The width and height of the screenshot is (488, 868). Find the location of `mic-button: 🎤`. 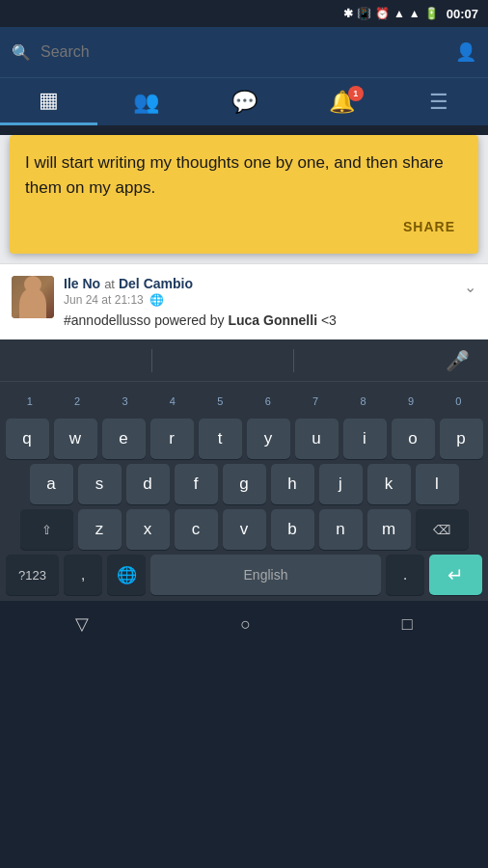

mic-button: 🎤 is located at coordinates (457, 361).